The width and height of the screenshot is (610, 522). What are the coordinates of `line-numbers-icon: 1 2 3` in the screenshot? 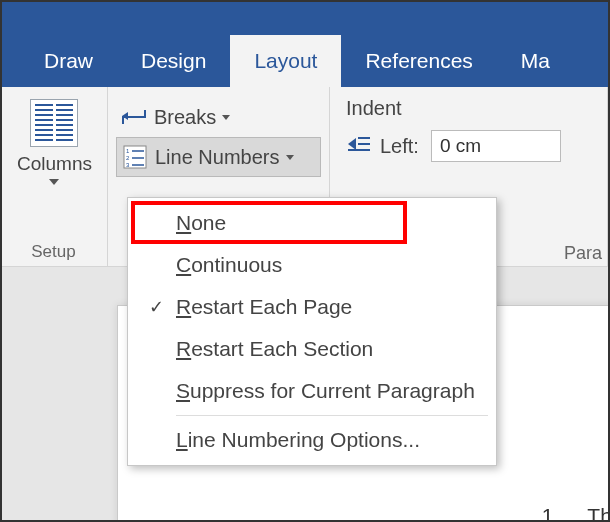 It's located at (135, 157).